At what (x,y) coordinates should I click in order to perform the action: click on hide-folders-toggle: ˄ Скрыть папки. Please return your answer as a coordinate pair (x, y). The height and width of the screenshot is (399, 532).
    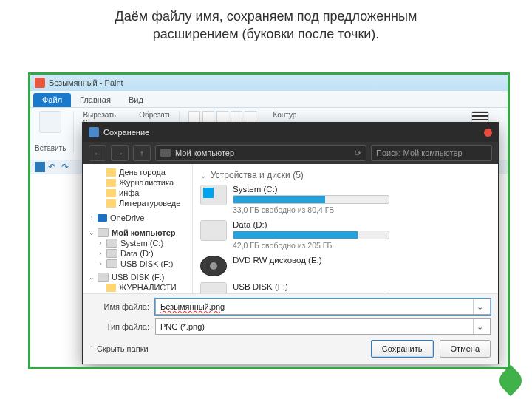
    Looking at the image, I should click on (120, 349).